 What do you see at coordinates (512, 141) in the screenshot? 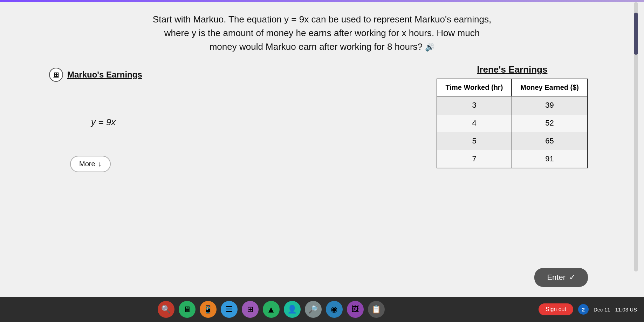
I see `table-row: 5 65` at bounding box center [512, 141].